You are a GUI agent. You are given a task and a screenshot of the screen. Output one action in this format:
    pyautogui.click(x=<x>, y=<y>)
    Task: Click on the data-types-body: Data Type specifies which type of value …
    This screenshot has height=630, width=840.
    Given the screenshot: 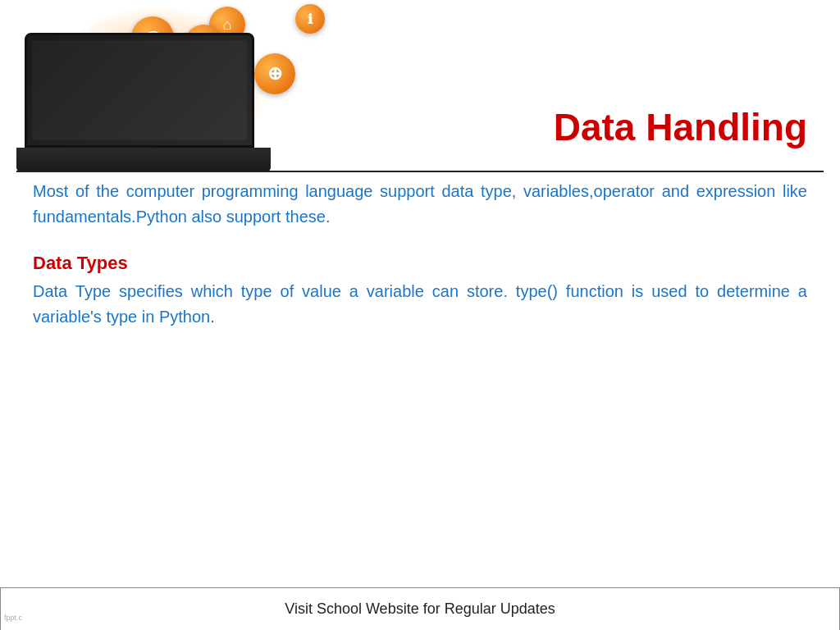 What is the action you would take?
    pyautogui.click(x=420, y=304)
    